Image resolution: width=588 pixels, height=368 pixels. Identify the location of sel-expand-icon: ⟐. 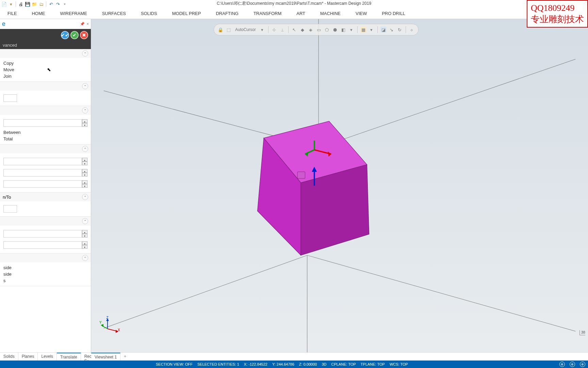
(412, 30).